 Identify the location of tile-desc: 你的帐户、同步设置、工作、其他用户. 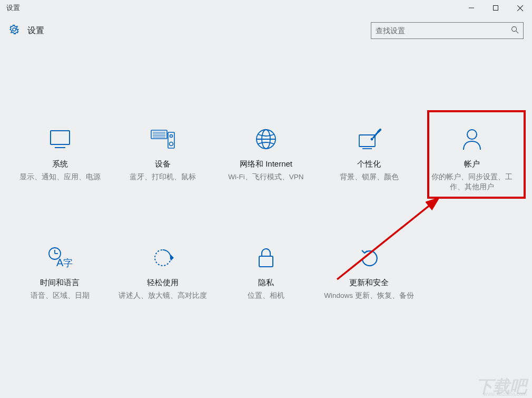
(472, 182).